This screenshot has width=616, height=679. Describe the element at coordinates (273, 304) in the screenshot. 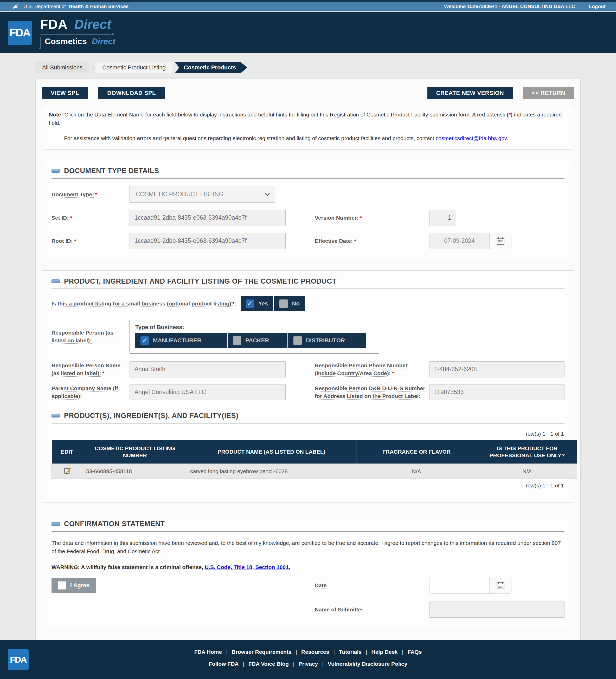

I see `small-business-choice-group: Yes No` at that location.